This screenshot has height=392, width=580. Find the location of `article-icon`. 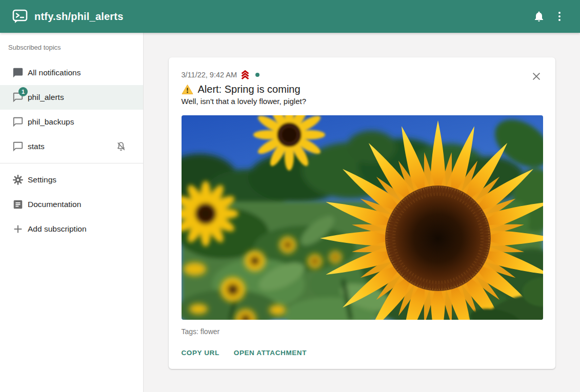

article-icon is located at coordinates (18, 204).